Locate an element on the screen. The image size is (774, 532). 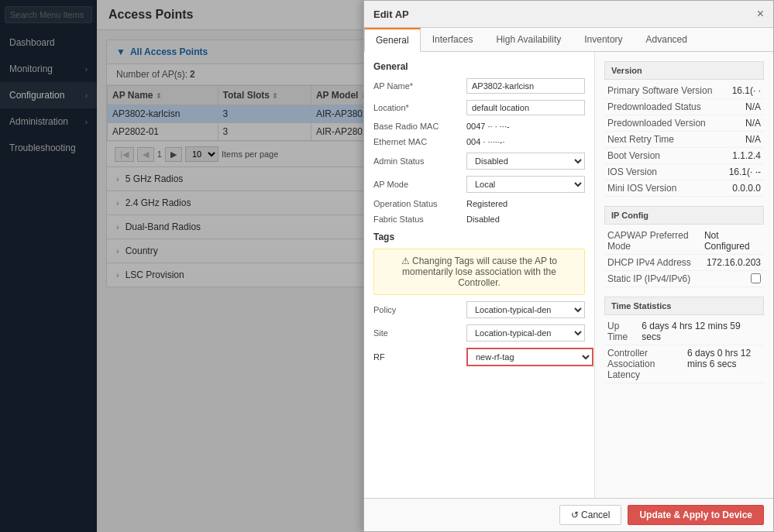
uptime-value: 6 days 4 hrs 12 mins 59 secs is located at coordinates (701, 331).